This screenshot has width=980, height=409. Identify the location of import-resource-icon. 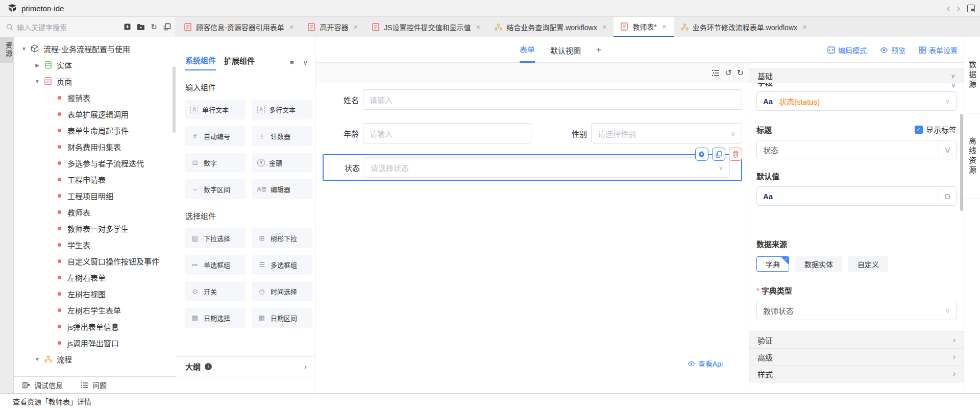
(128, 27).